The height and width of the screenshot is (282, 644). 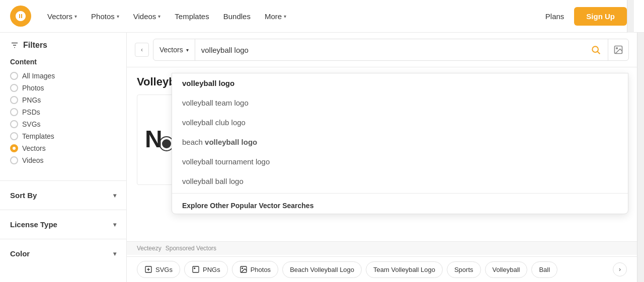 What do you see at coordinates (63, 88) in the screenshot?
I see `filter-photos: Photos` at bounding box center [63, 88].